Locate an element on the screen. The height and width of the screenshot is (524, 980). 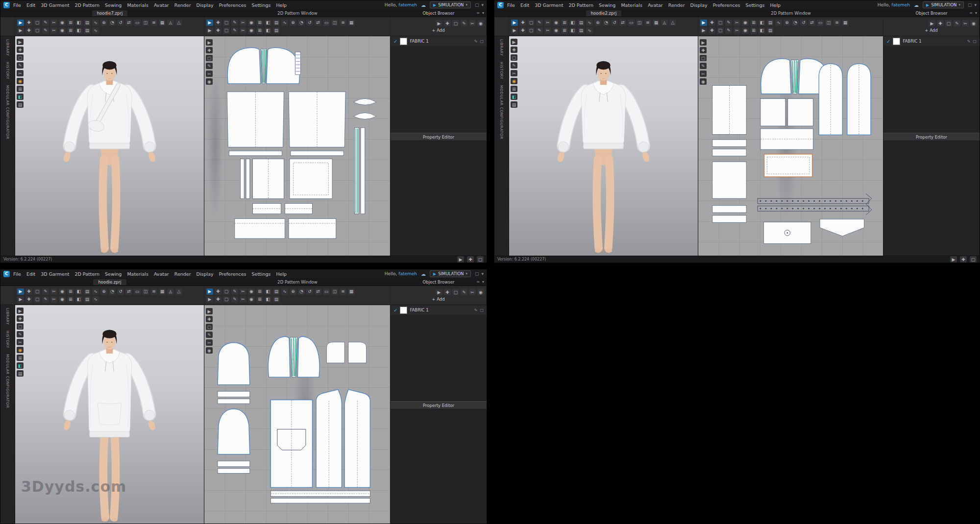
show-pins-icon: ✎ is located at coordinates (46, 300).